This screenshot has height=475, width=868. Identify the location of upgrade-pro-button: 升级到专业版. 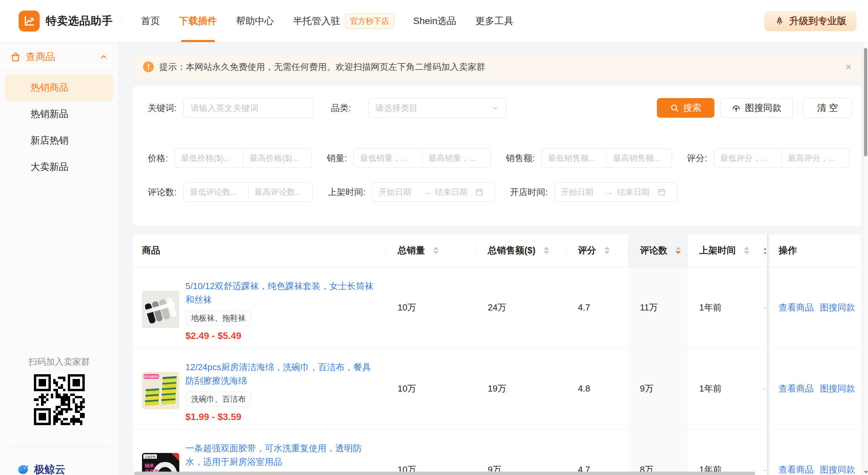
(810, 21).